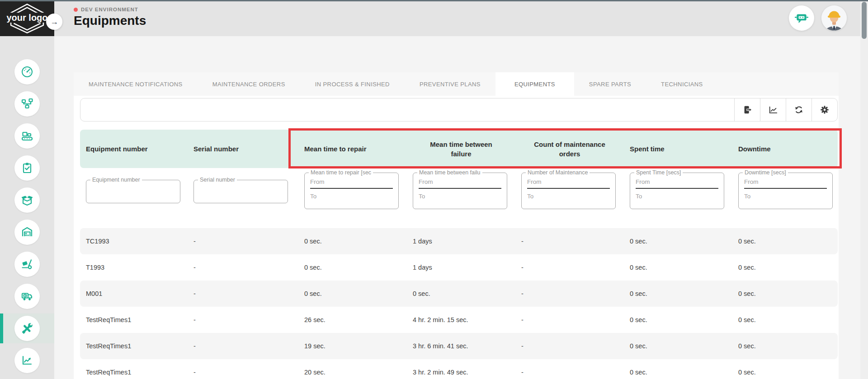 The height and width of the screenshot is (379, 868). Describe the element at coordinates (27, 104) in the screenshot. I see `sidebar-item-hierarchy` at that location.